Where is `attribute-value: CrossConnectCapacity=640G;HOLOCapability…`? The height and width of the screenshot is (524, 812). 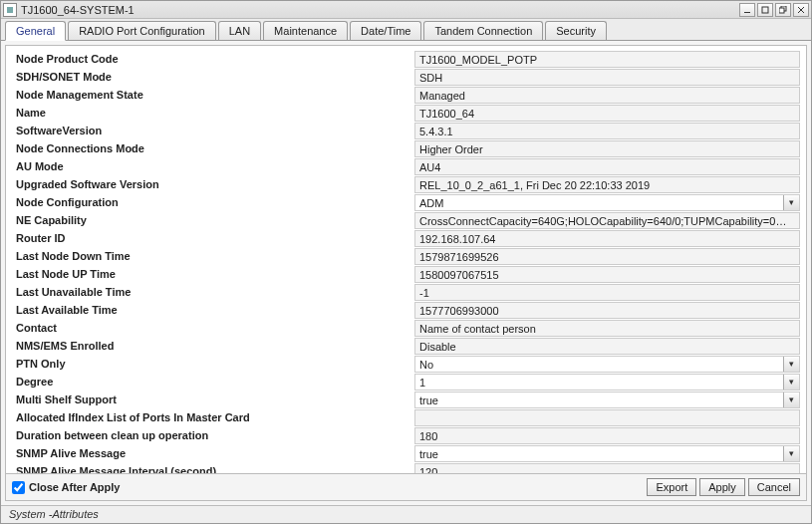 attribute-value: CrossConnectCapacity=640G;HOLOCapability… is located at coordinates (608, 221).